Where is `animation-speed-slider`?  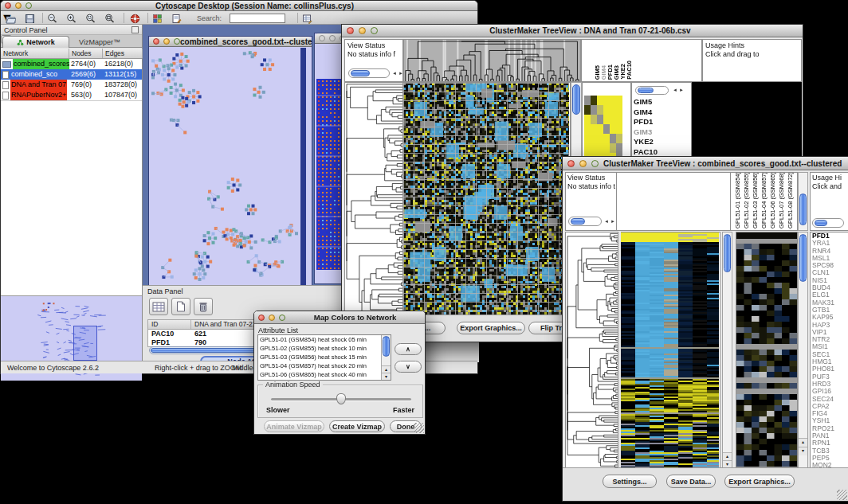
animation-speed-slider is located at coordinates (341, 400).